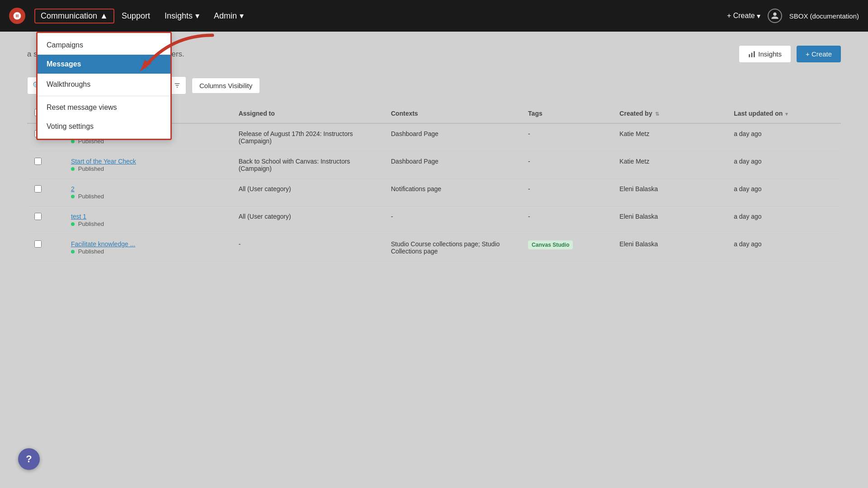  Describe the element at coordinates (669, 113) in the screenshot. I see `table-header-created-by: Created by ⇅` at that location.